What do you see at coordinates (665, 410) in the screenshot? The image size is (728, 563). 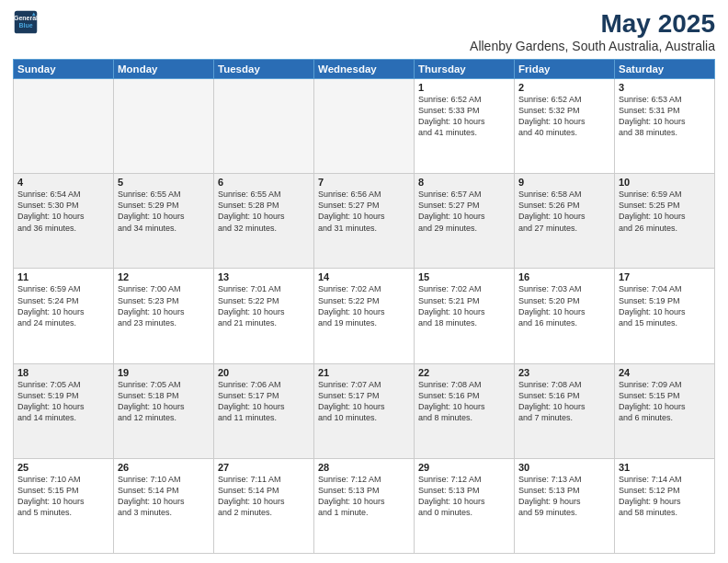 I see `calendar-cell: 24Sunrise: 7:09 AM Sunset: 5:15 PM Dayli…` at bounding box center [665, 410].